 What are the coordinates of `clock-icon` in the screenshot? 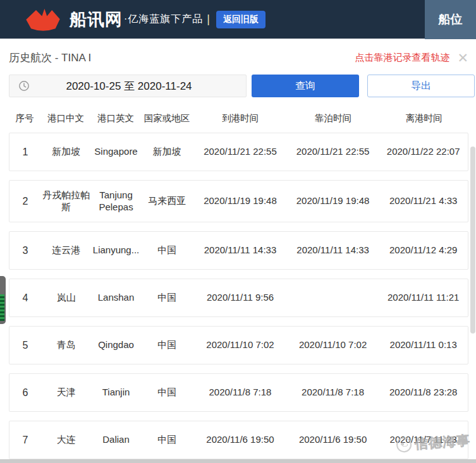 It's located at (24, 86).